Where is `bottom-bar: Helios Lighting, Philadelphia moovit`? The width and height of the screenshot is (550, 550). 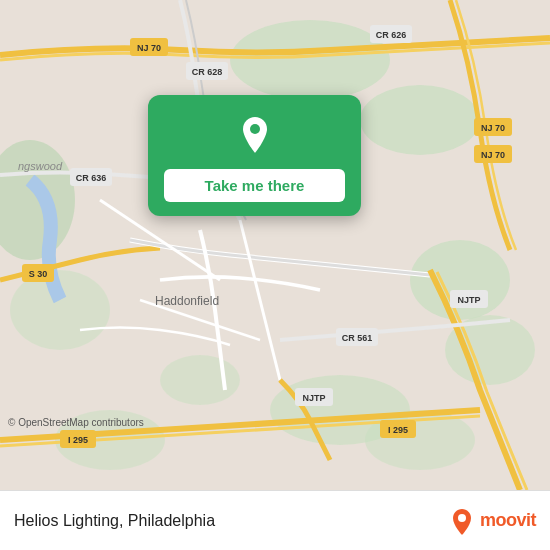
bottom-bar: Helios Lighting, Philadelphia moovit is located at coordinates (275, 520).